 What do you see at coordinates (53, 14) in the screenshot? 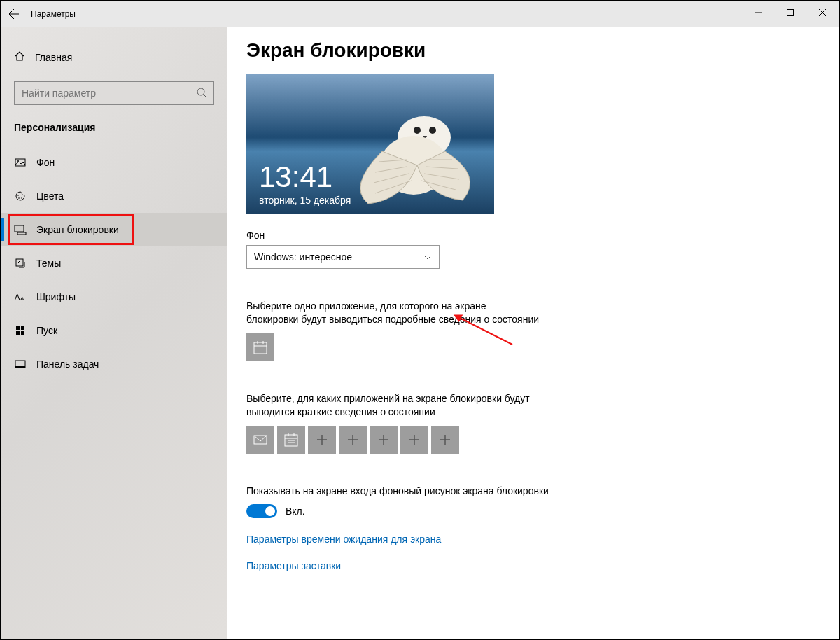
I see `app-title: Параметры` at bounding box center [53, 14].